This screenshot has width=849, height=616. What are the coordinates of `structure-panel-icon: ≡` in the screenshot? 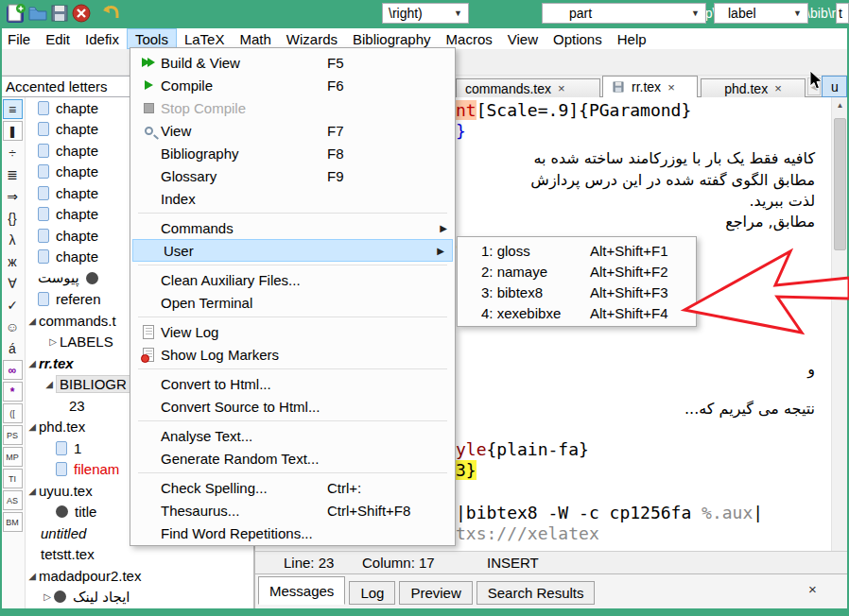 It's located at (13, 110).